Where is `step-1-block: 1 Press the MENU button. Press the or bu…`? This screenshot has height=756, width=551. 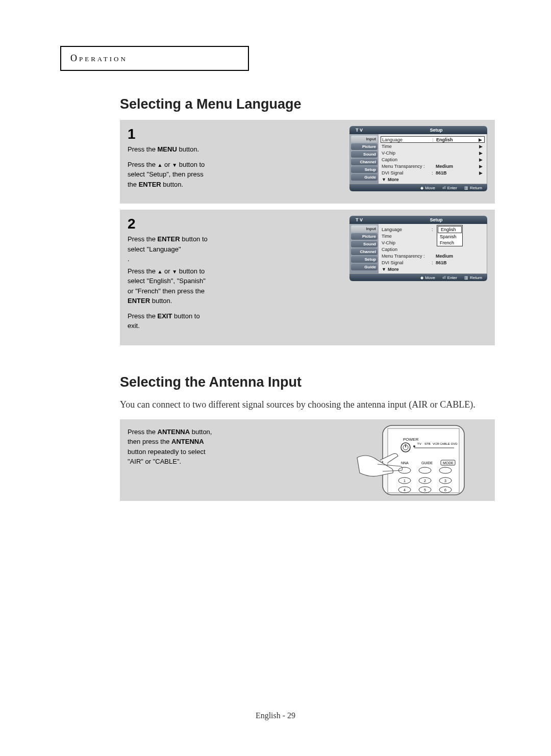 step-1-block: 1 Press the MENU button. Press the or bu… is located at coordinates (307, 162).